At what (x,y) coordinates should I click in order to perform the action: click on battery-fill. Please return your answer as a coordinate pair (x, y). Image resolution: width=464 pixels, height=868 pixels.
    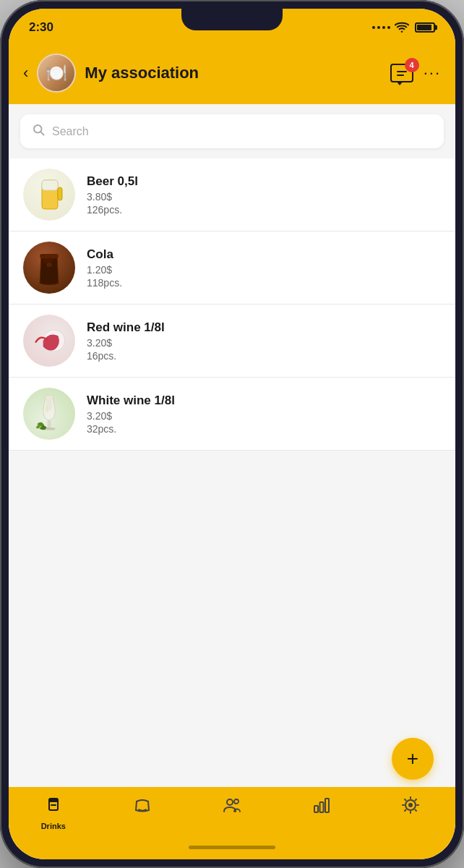
    Looking at the image, I should click on (424, 27).